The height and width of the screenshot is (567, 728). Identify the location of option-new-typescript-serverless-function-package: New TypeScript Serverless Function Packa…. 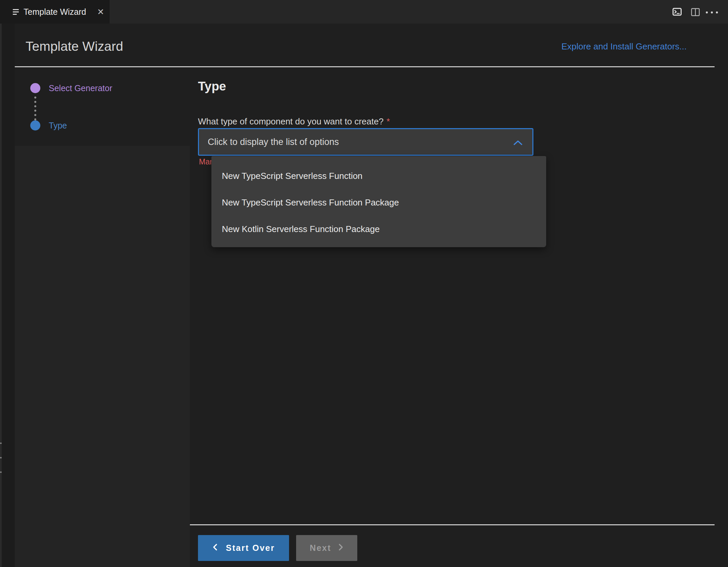
(379, 202).